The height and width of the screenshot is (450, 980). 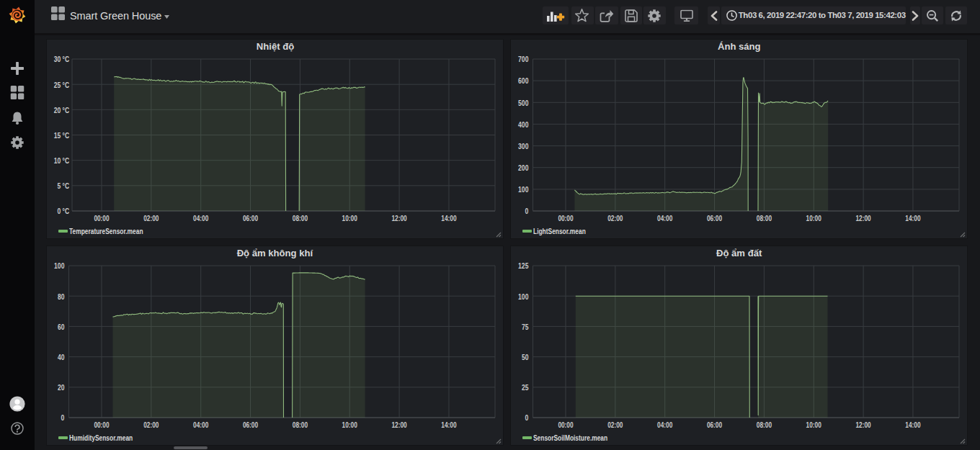 What do you see at coordinates (525, 327) in the screenshot?
I see `svg-text: 75` at bounding box center [525, 327].